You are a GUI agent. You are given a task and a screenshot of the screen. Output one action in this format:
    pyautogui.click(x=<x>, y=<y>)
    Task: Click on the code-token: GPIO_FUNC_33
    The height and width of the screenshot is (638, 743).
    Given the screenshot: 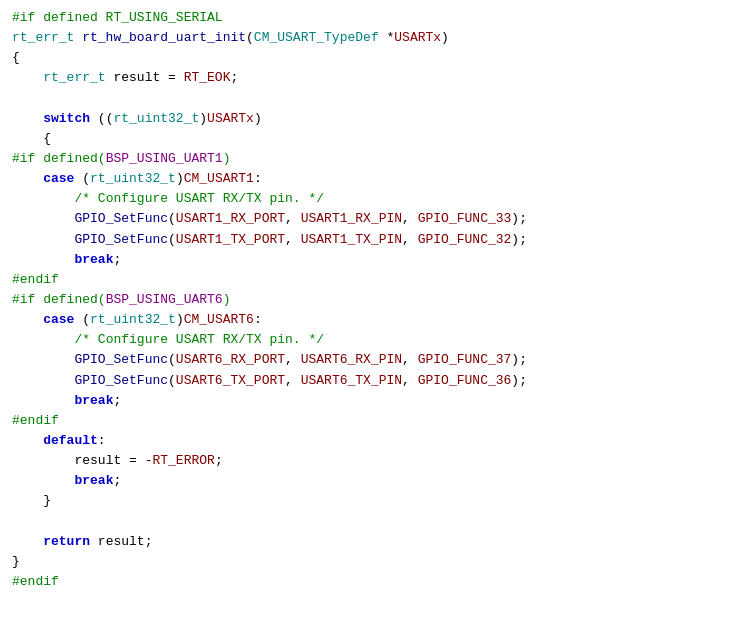 What is the action you would take?
    pyautogui.click(x=465, y=218)
    